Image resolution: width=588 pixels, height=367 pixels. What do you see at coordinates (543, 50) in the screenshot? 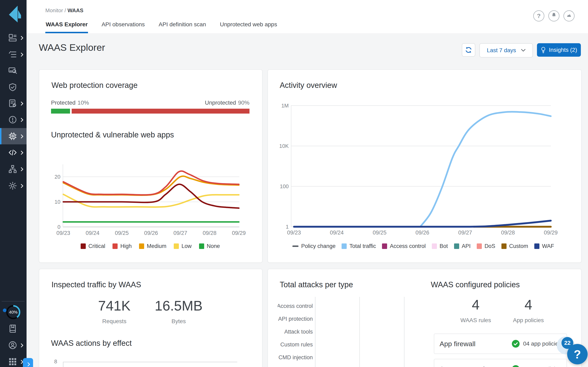
I see `lightbulb-icon` at bounding box center [543, 50].